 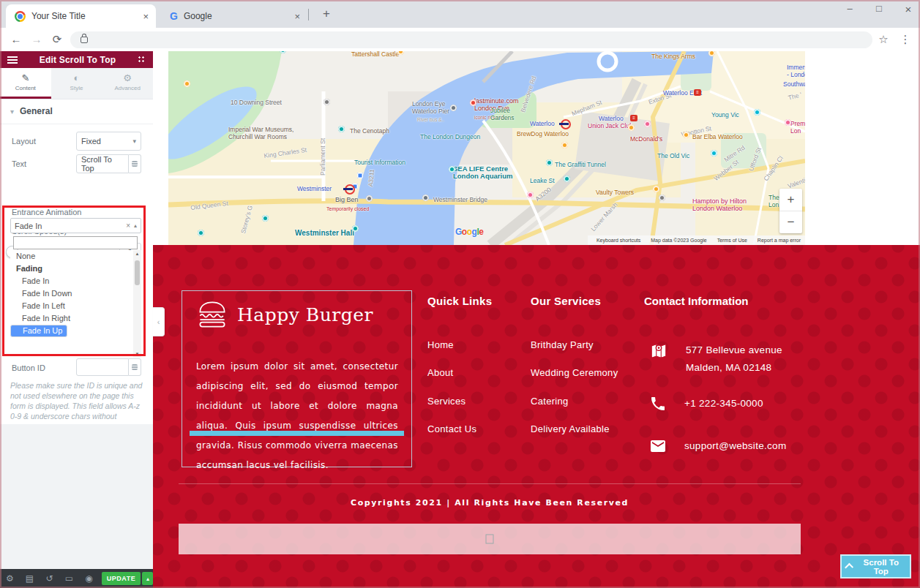 What do you see at coordinates (717, 446) in the screenshot?
I see `contact-email-row: support@website.com` at bounding box center [717, 446].